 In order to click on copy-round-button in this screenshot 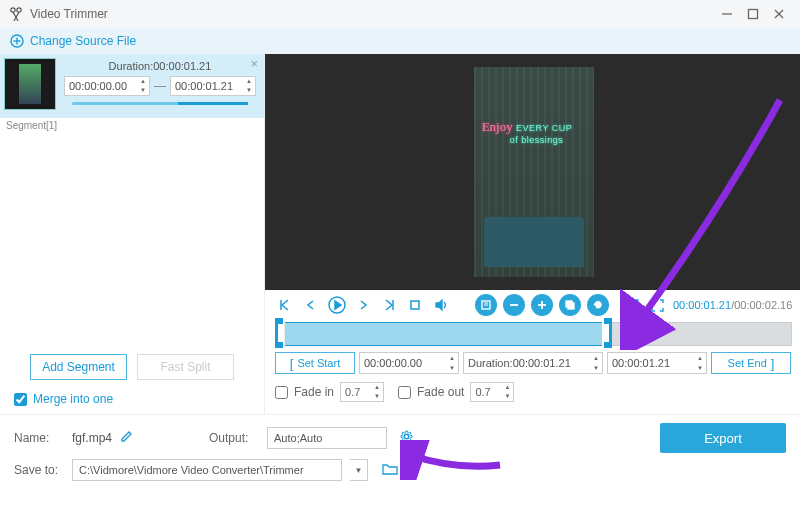, I will do `click(570, 305)`.